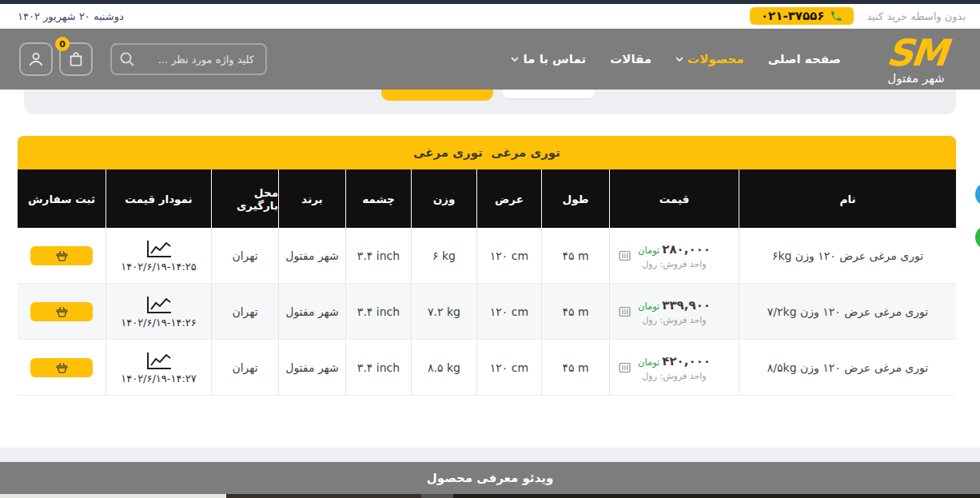  Describe the element at coordinates (576, 198) in the screenshot. I see `col-header-length: طول` at that location.